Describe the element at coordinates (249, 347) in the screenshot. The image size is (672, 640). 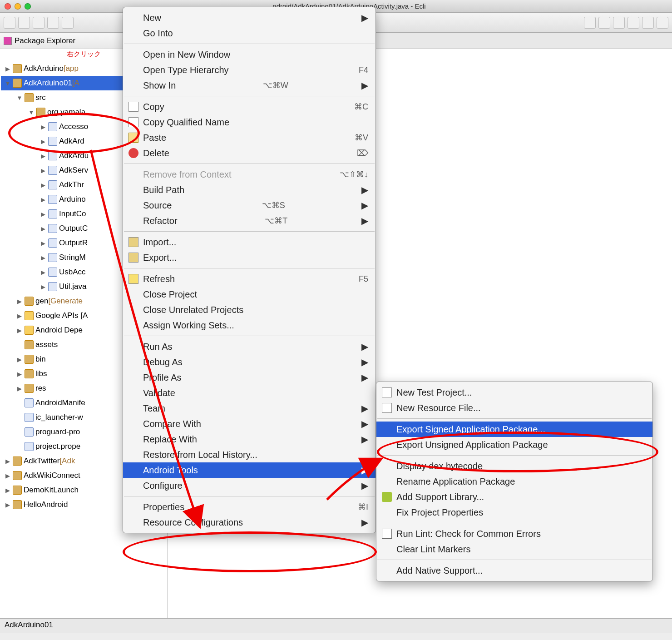
I see `context-menu-item: Run As▶` at that location.